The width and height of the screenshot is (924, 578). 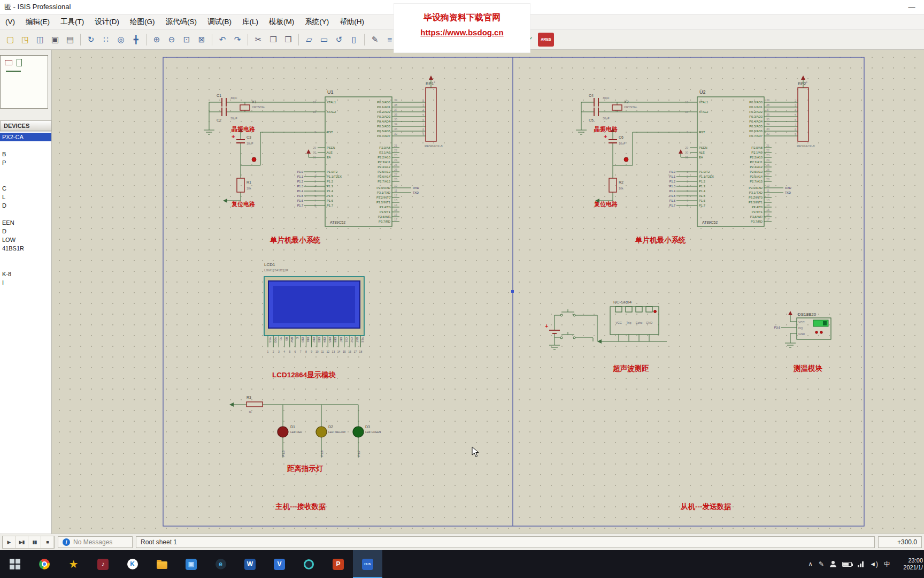 What do you see at coordinates (324, 40) in the screenshot?
I see `block-move-button: ▭` at bounding box center [324, 40].